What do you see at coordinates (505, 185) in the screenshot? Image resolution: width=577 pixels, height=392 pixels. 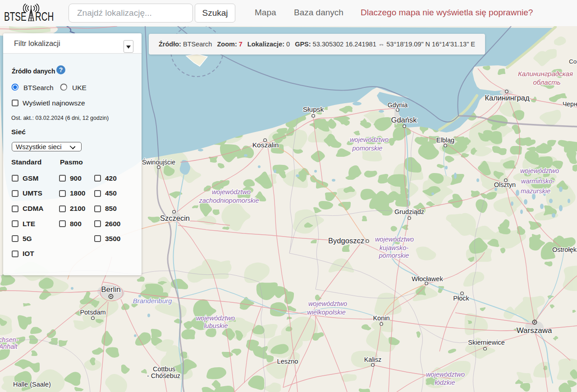 I see `svg-text: Olsztyn` at bounding box center [505, 185].